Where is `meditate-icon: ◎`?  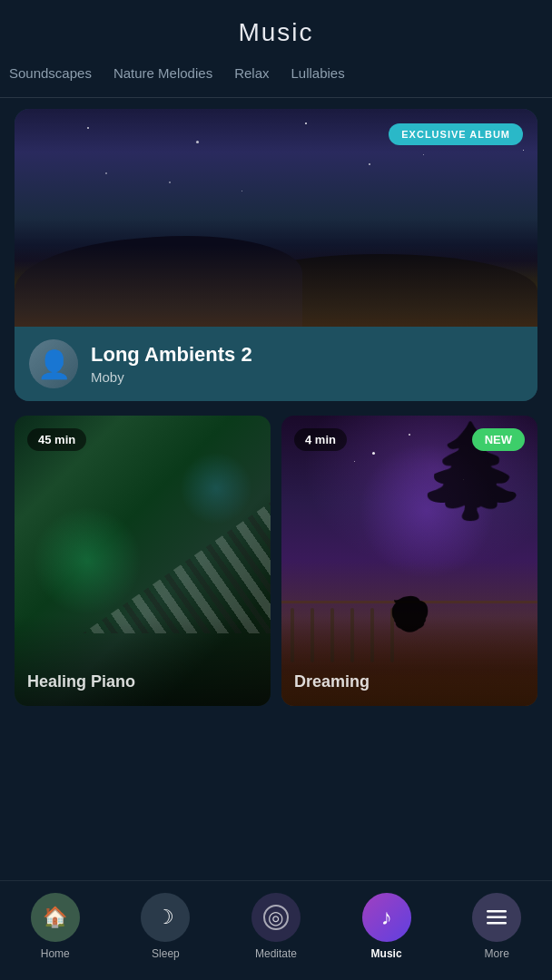 meditate-icon: ◎ is located at coordinates (276, 917).